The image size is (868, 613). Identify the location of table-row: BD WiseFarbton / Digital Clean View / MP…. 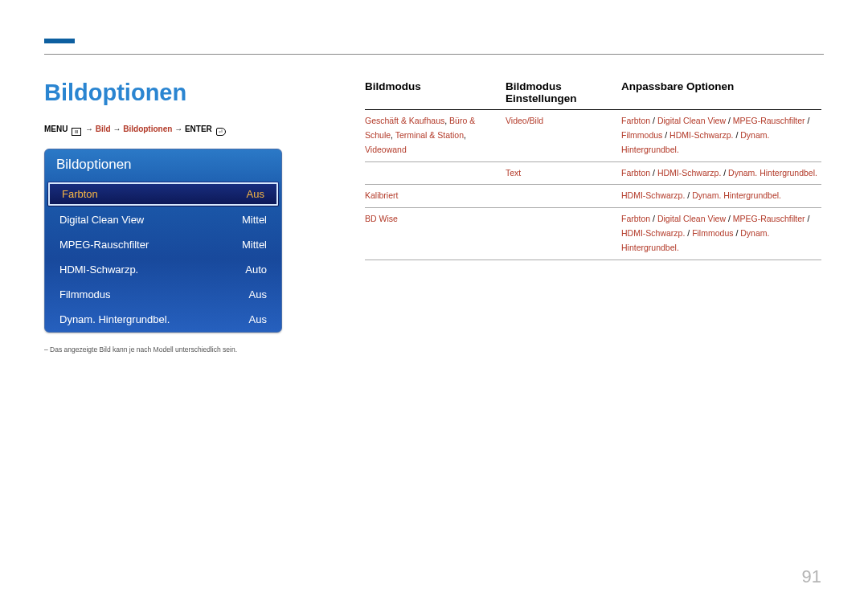
(593, 235).